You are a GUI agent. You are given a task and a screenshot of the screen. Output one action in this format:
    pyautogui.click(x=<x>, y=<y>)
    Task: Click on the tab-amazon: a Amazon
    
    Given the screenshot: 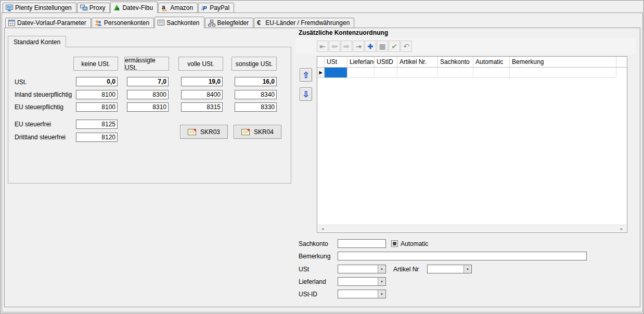 What is the action you would take?
    pyautogui.click(x=178, y=8)
    